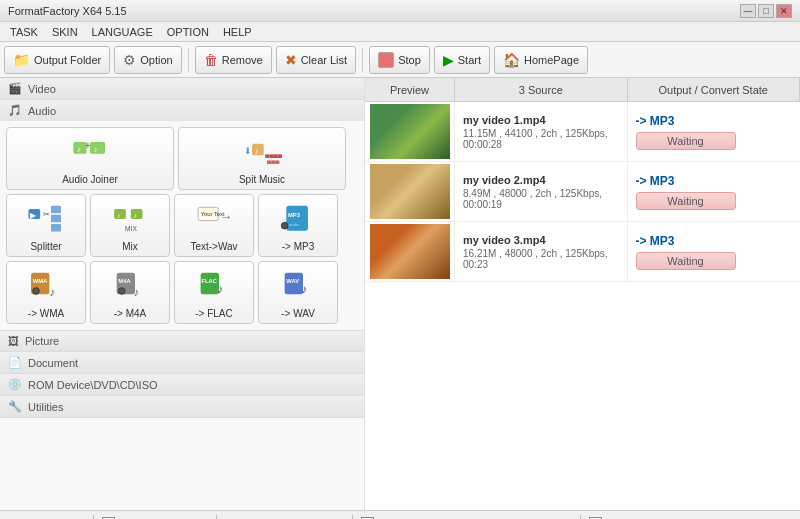  I want to click on sidebar-header-picture: 🖼 Picture, so click(182, 341).